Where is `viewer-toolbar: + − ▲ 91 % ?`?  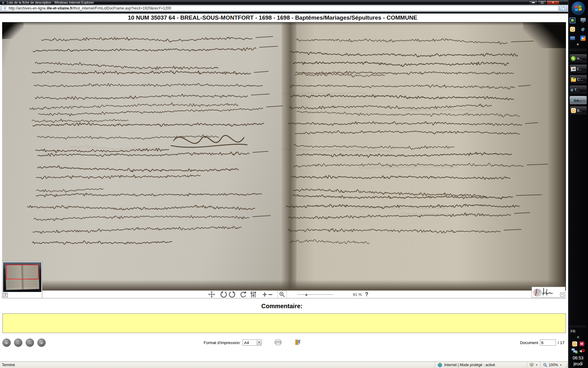
viewer-toolbar: + − ▲ 91 % ? is located at coordinates (284, 294).